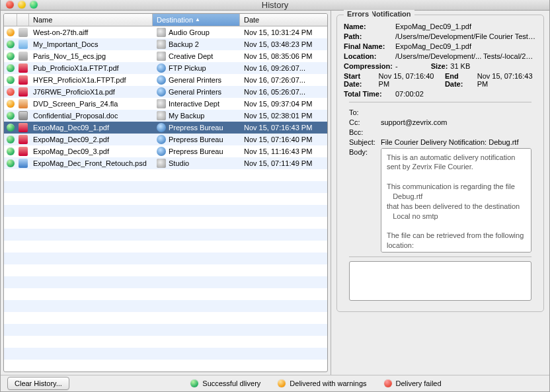 The width and height of the screenshot is (550, 392). I want to click on row-name: ExpoMag_Dec09_2.pdf, so click(91, 139).